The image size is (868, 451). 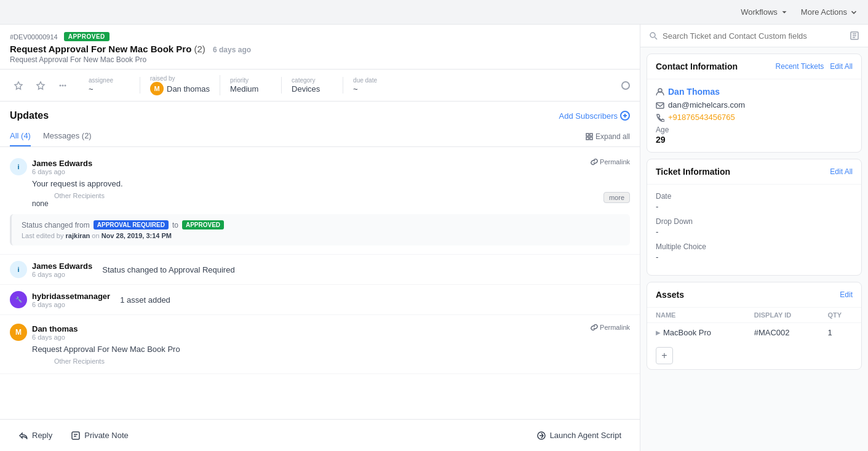 I want to click on multiple-choice-value: -, so click(x=754, y=257).